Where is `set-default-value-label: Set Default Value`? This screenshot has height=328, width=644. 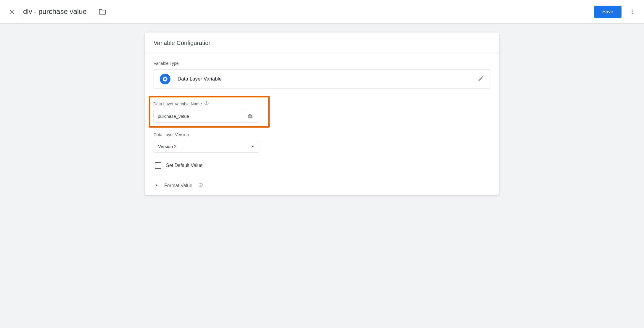
set-default-value-label: Set Default Value is located at coordinates (184, 165).